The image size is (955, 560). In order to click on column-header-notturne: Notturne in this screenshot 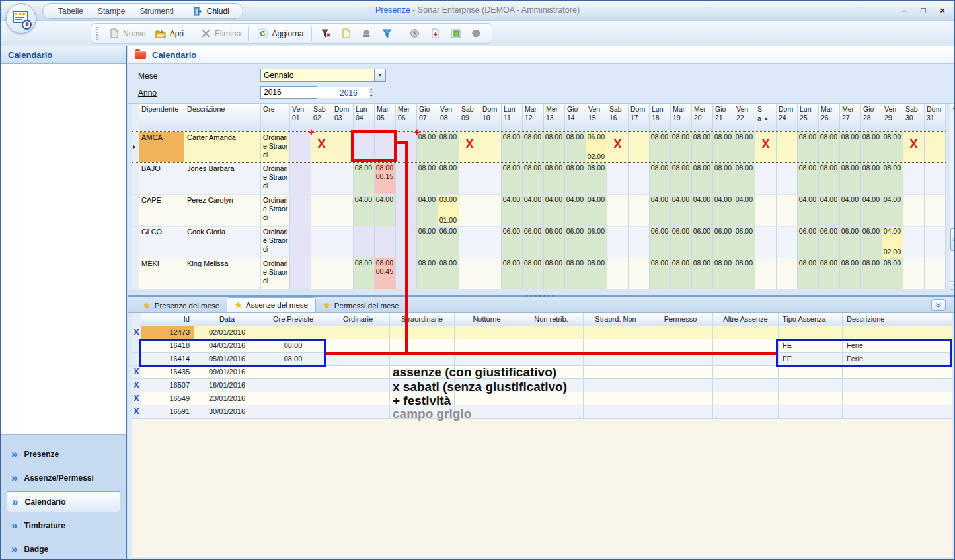, I will do `click(487, 320)`.